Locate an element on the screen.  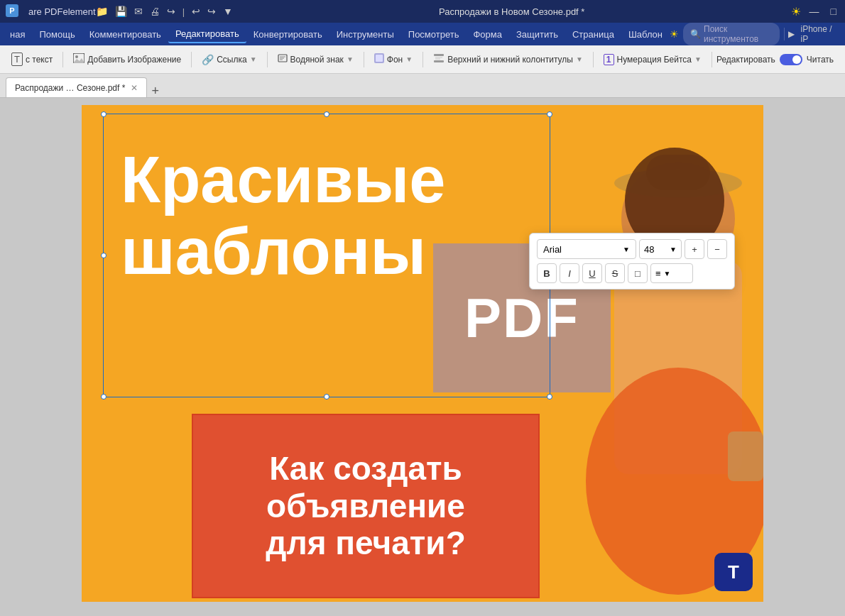
handle-bottom-left is located at coordinates (104, 397).